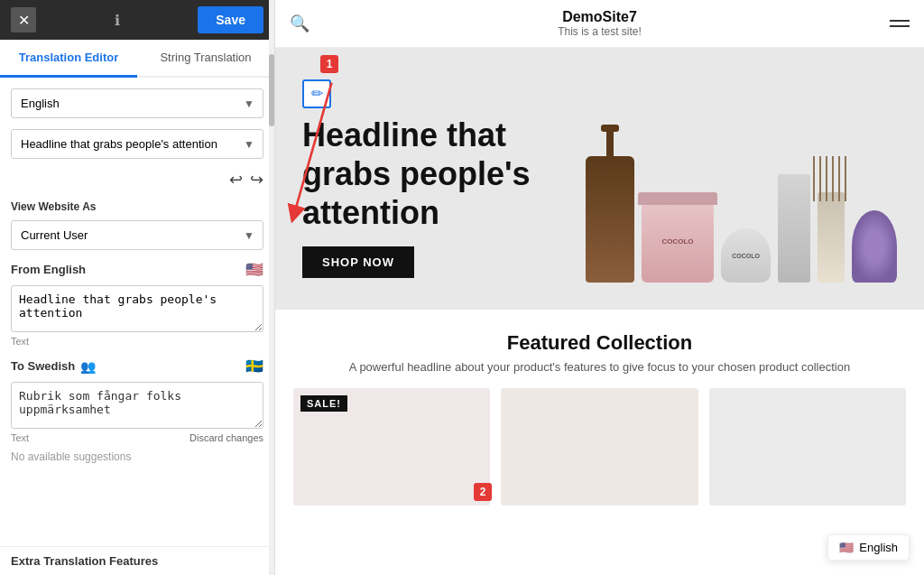 This screenshot has height=575, width=924. Describe the element at coordinates (137, 103) in the screenshot. I see `language-select-wrapper: English Swedish French German ▼` at that location.